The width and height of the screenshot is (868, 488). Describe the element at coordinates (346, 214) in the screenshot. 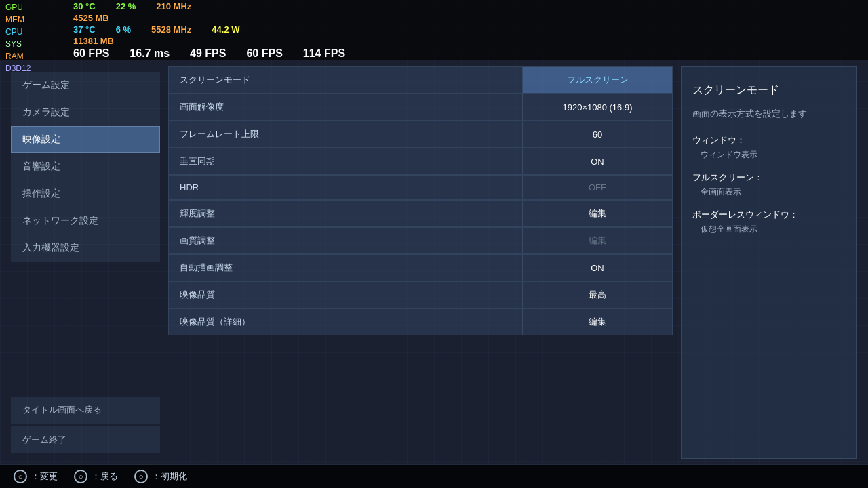

I see `settings-row-label: 輝度調整` at that location.